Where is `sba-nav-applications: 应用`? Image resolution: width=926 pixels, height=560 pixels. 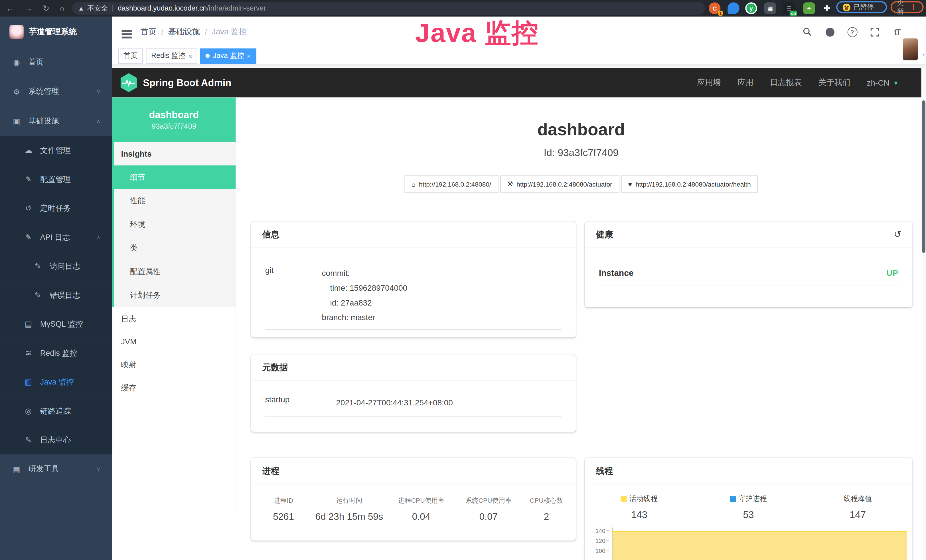
sba-nav-applications: 应用 is located at coordinates (746, 83).